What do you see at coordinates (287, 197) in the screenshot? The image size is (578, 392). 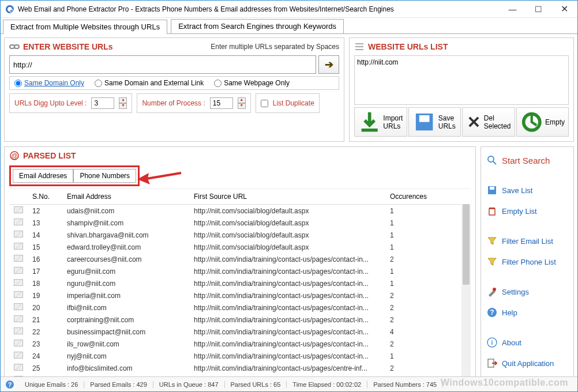 I see `col-source: First Source URL` at bounding box center [287, 197].